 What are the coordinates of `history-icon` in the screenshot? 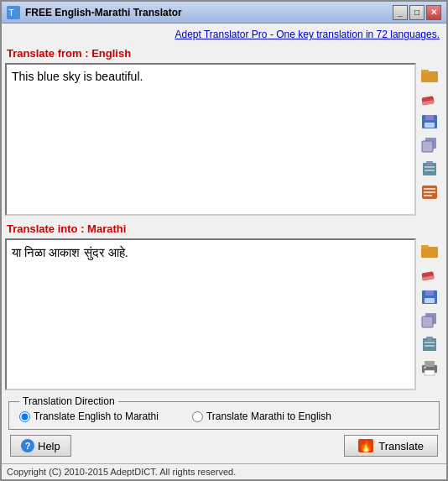 It's located at (430, 192).